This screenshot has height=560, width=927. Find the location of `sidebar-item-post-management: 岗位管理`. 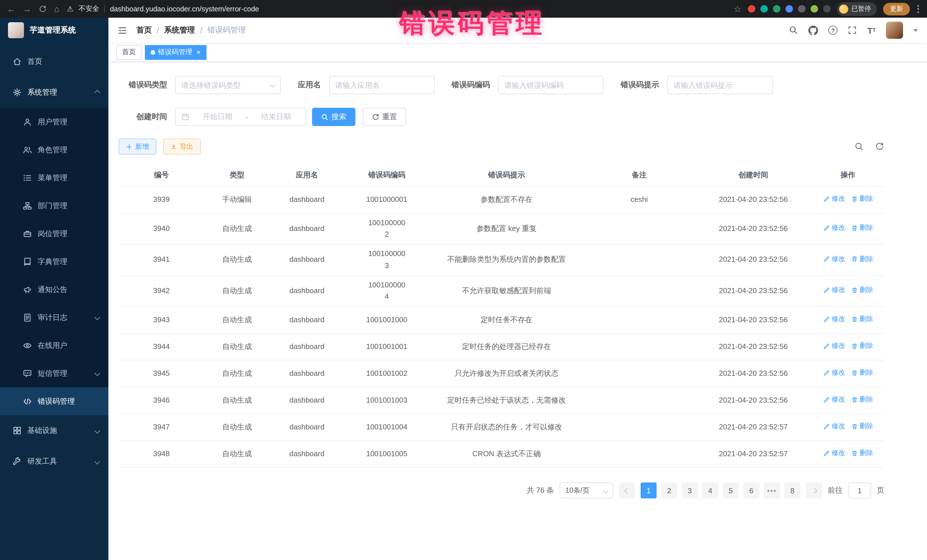

sidebar-item-post-management: 岗位管理 is located at coordinates (54, 234).